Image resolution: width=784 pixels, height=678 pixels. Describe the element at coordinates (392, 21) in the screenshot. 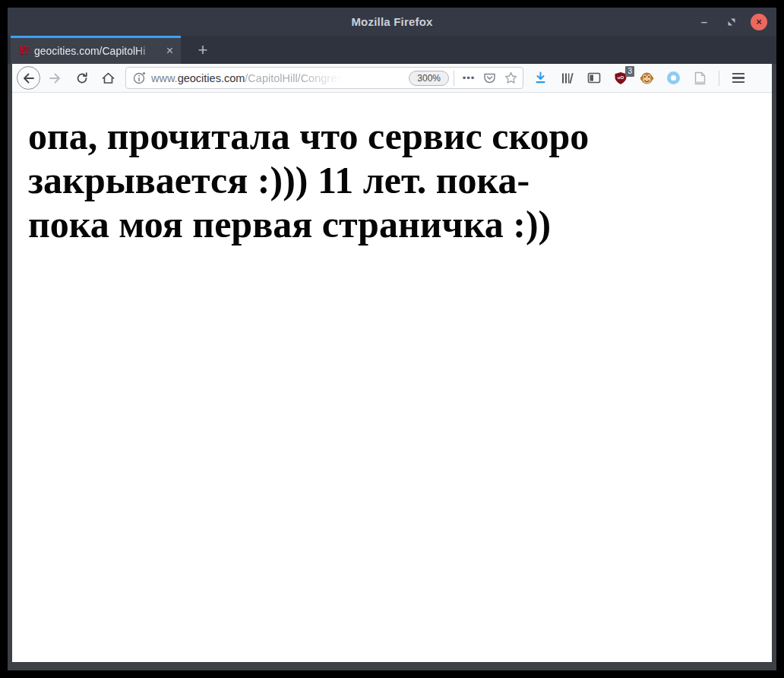

I see `window-titlebar: Mozilla Firefox – ×` at that location.